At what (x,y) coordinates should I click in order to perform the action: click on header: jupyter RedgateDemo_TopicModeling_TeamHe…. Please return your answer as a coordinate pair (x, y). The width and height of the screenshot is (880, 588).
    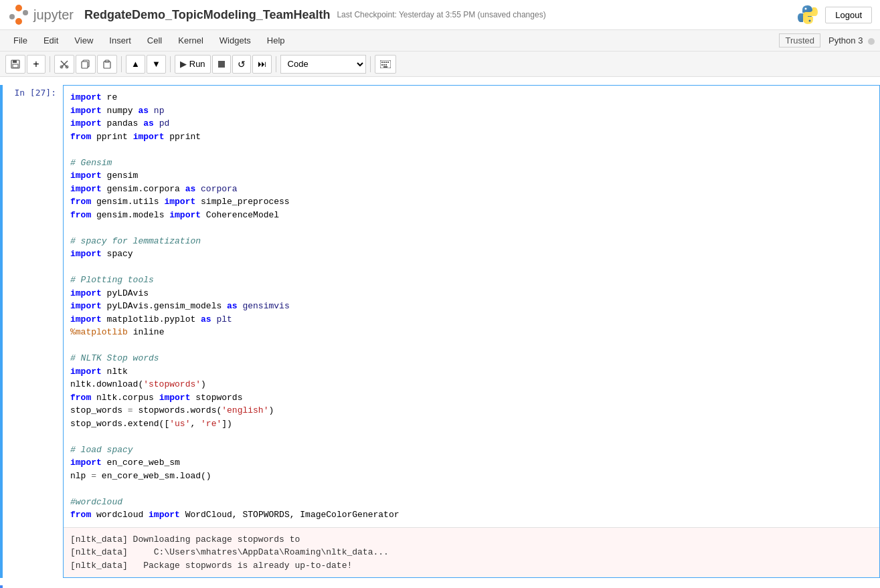
    Looking at the image, I should click on (440, 15).